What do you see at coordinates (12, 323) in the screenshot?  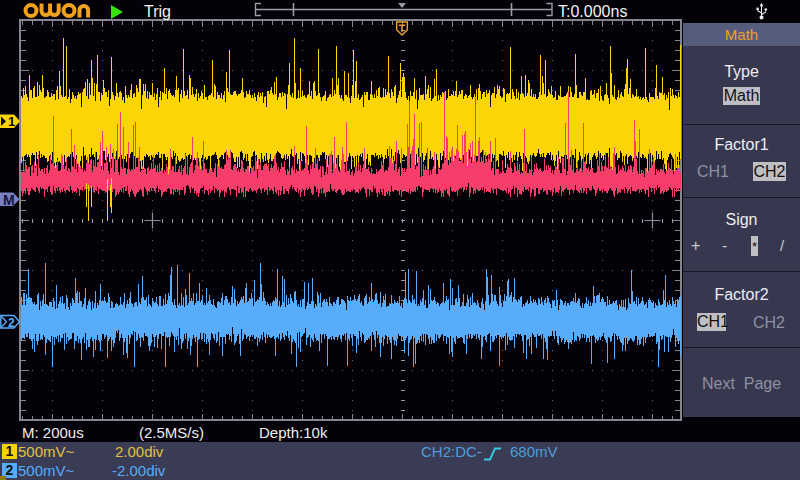 I see `svg-text: 2` at bounding box center [12, 323].